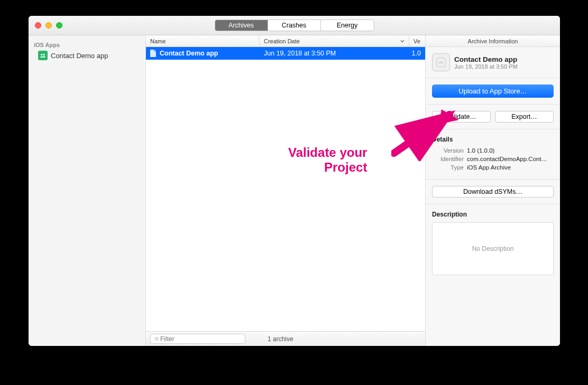 The image size is (588, 385). What do you see at coordinates (295, 25) in the screenshot?
I see `tab-crashes: Crashes` at bounding box center [295, 25].